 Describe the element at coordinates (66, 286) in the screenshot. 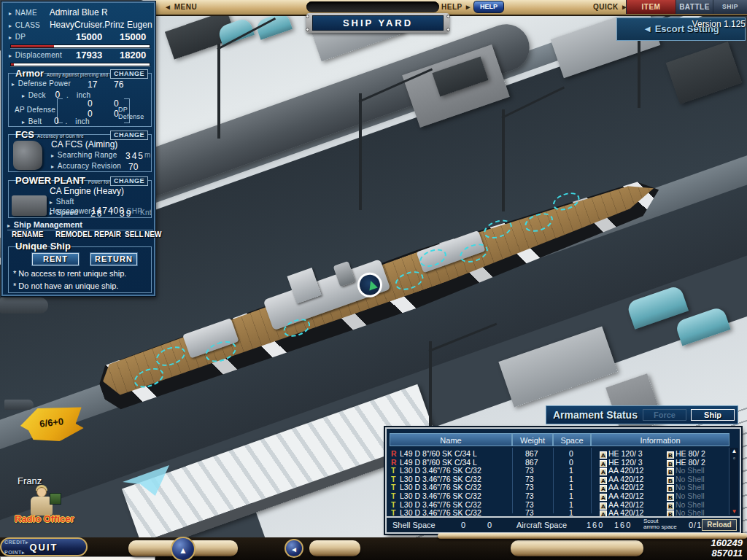

I see `unique-ship-note: * Do not have an unique ship.` at that location.